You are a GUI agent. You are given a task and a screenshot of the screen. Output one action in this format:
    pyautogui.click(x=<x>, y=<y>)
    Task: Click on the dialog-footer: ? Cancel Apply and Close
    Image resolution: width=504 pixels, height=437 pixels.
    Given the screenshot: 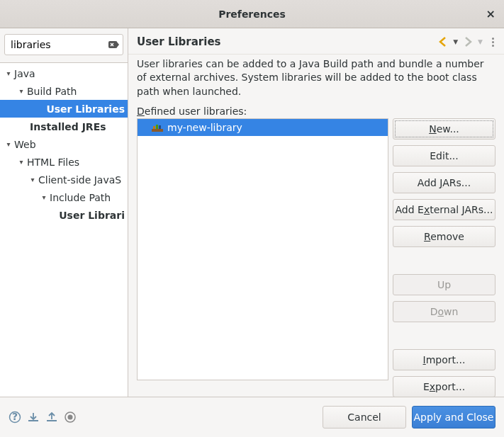 What is the action you would take?
    pyautogui.click(x=252, y=416)
    